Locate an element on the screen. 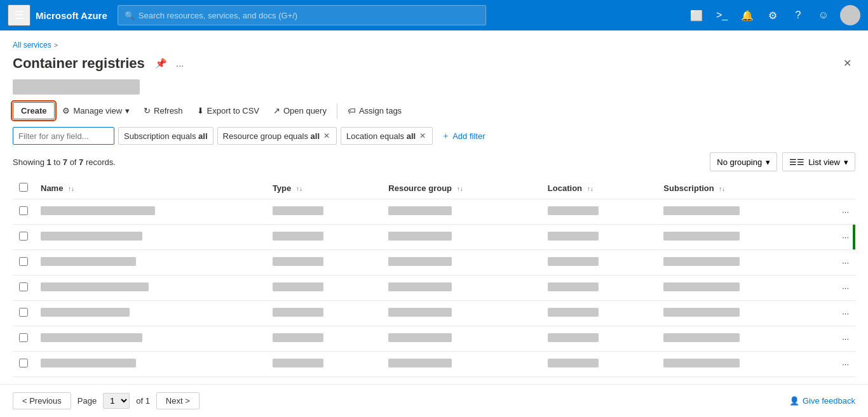 The height and width of the screenshot is (417, 868). view-controls: No grouping ▾ ☰☰ List view ▾ is located at coordinates (783, 162).